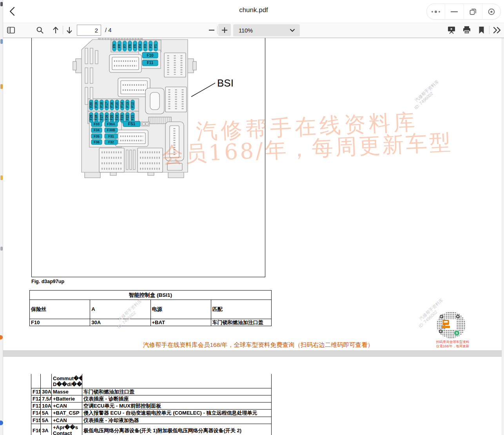 The image size is (504, 435). I want to click on print-button, so click(467, 30).